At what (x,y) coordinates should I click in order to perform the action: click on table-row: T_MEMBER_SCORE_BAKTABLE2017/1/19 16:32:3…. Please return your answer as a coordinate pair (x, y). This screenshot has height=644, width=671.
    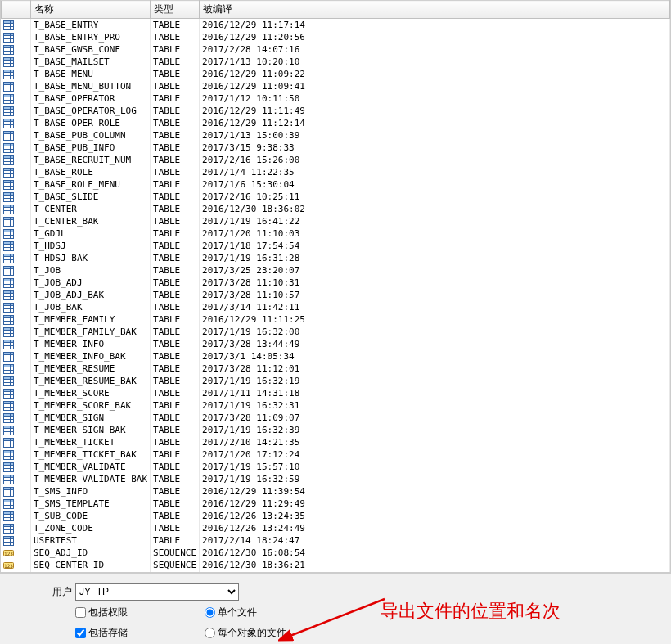
    Looking at the image, I should click on (336, 406).